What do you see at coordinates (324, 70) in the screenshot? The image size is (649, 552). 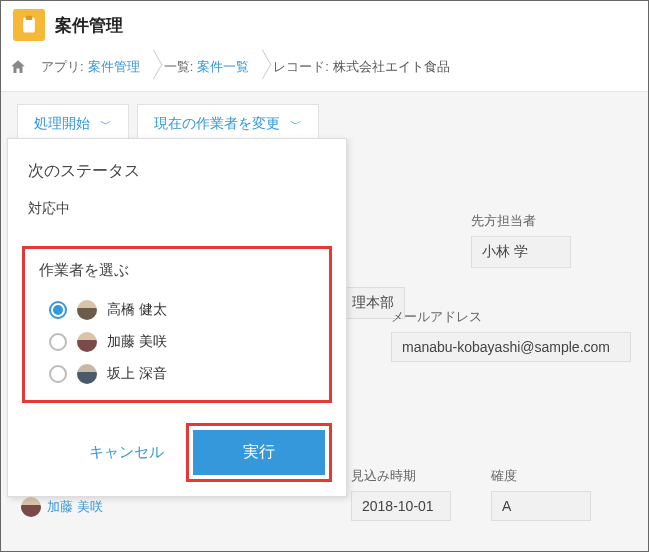 I see `breadcrumb: アプリ: 案件管理 一覧: 案件一覧 レコード: 株式会社エイト食品` at bounding box center [324, 70].